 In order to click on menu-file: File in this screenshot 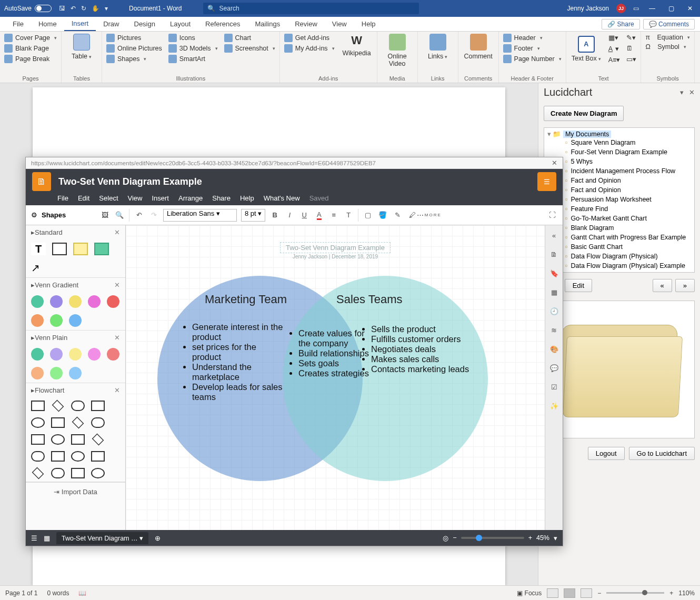, I will do `click(63, 198)`.